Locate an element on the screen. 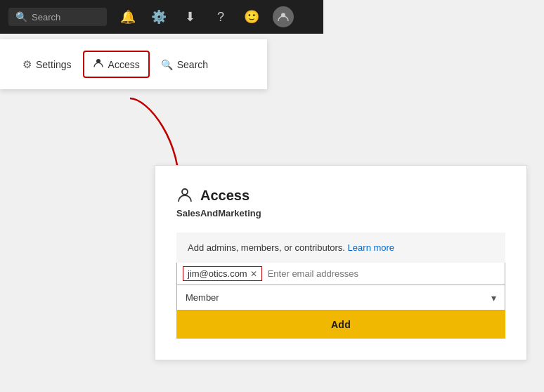  email-tag: jim@otics.com ✕ is located at coordinates (222, 274).